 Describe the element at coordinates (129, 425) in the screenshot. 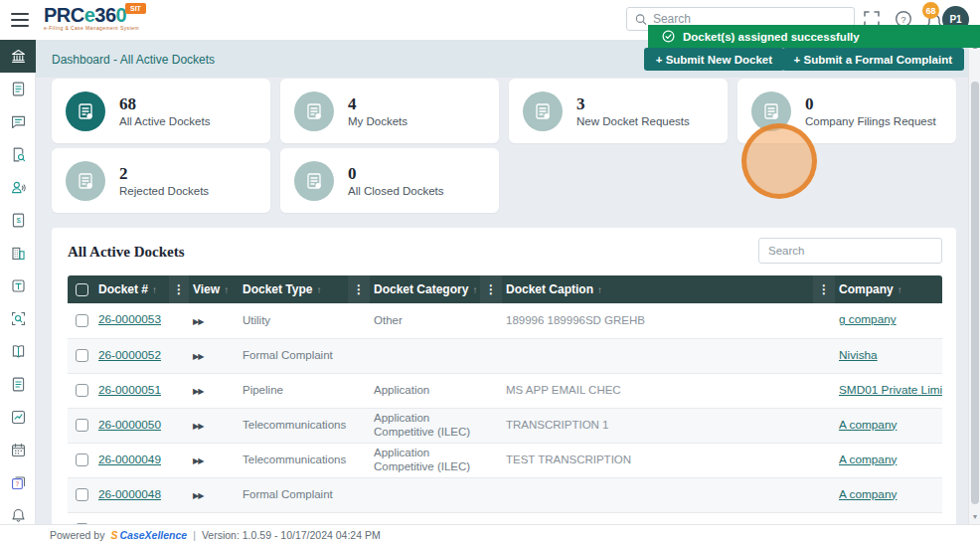

I see `docket-link: 26-0000050` at that location.